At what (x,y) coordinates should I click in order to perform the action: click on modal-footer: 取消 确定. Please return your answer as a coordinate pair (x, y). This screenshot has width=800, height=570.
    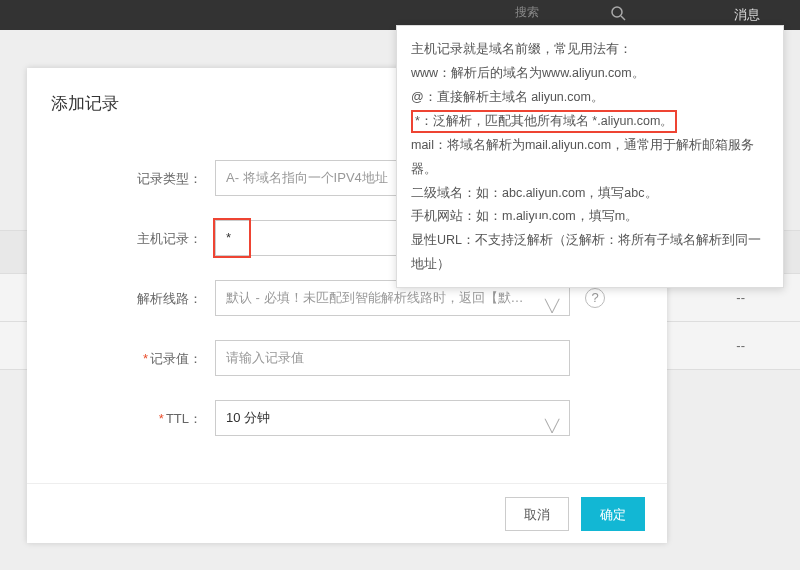
    Looking at the image, I should click on (347, 513).